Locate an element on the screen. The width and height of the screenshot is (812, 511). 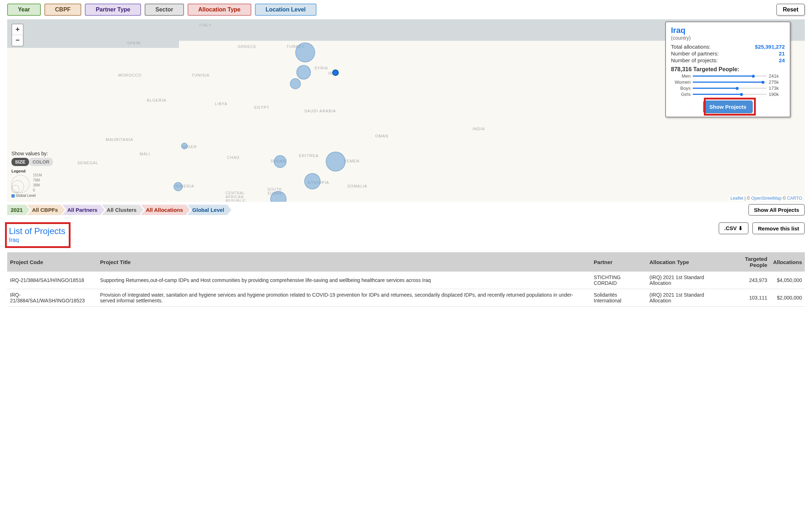
value-toggle: SIZE COLOR is located at coordinates (32, 162).